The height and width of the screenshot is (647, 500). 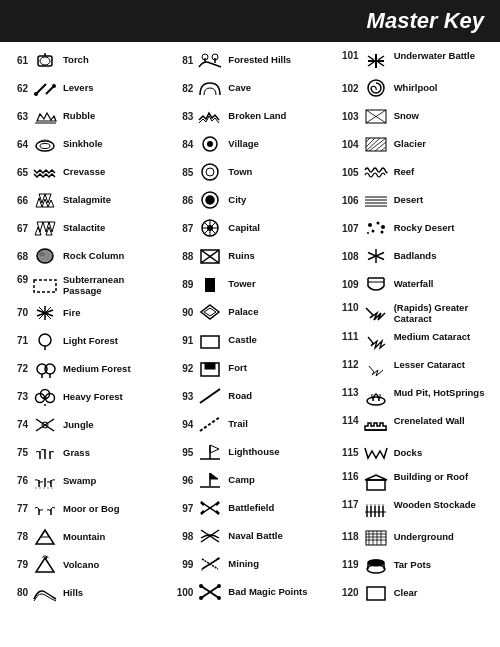 I want to click on crevasse-icon, so click(x=45, y=172).